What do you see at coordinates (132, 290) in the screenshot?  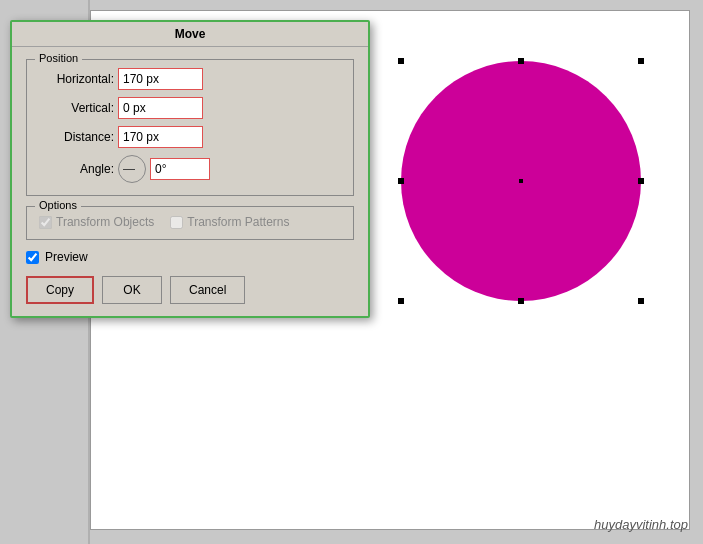 I see `ok-button: OK` at bounding box center [132, 290].